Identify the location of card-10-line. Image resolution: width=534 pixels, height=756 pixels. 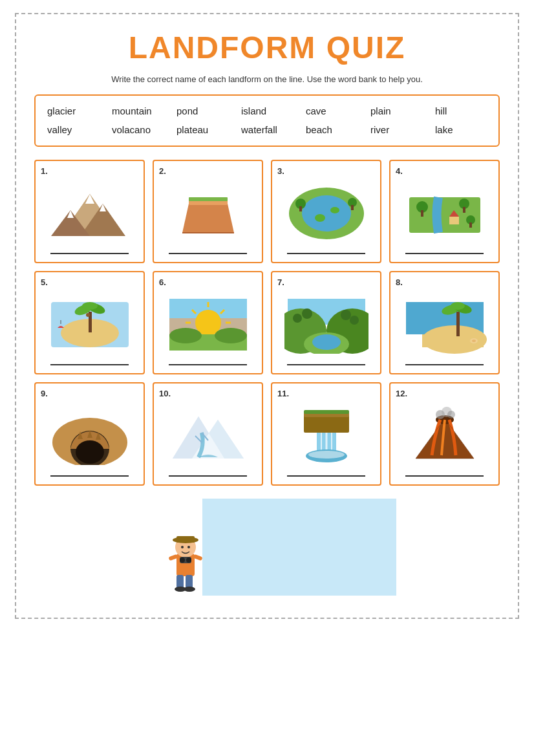
(208, 476).